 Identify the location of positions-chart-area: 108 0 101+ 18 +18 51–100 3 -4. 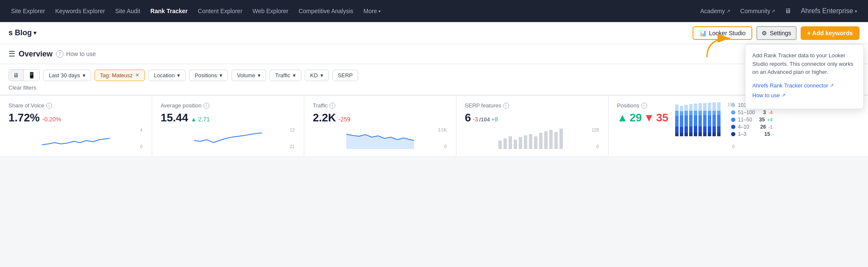
(767, 126).